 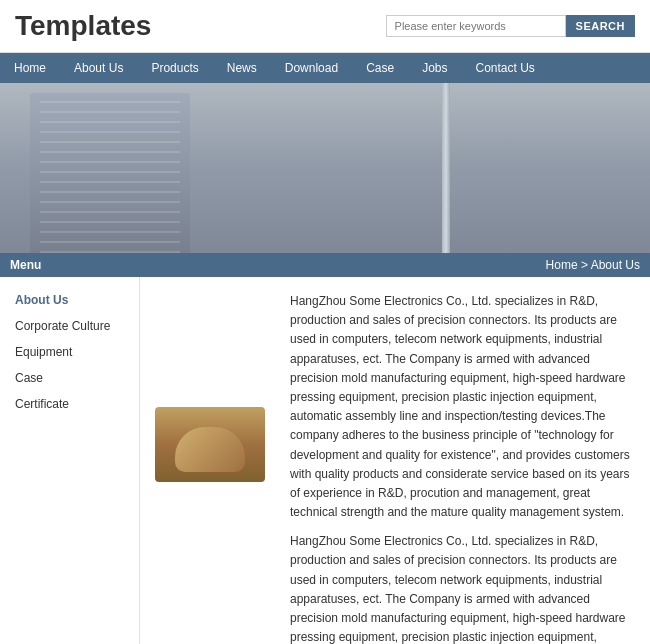 I want to click on main-nav: Home About Us Products News Download Cas…, so click(x=325, y=68).